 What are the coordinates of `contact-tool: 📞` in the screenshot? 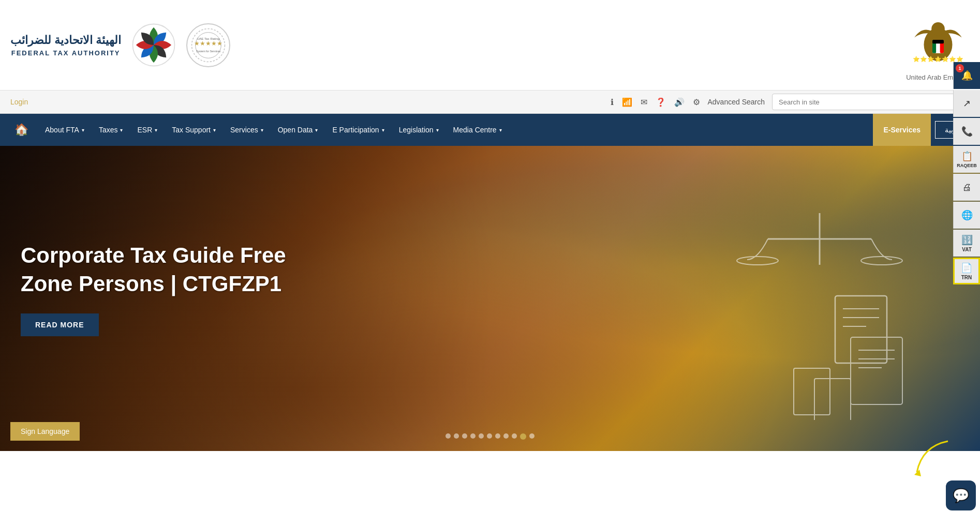 It's located at (967, 131).